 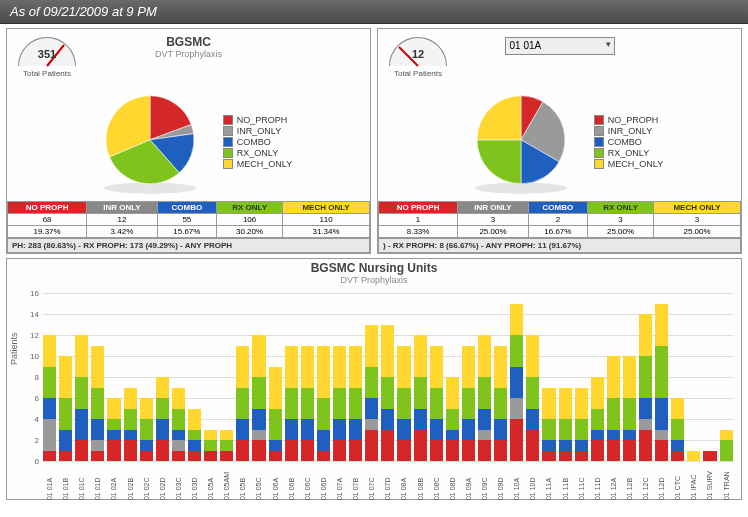 I want to click on legend-label: NO_PROPH, so click(x=634, y=120).